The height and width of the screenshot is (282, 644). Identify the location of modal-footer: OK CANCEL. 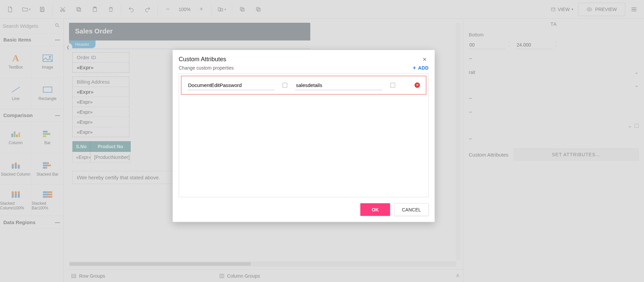
(304, 212).